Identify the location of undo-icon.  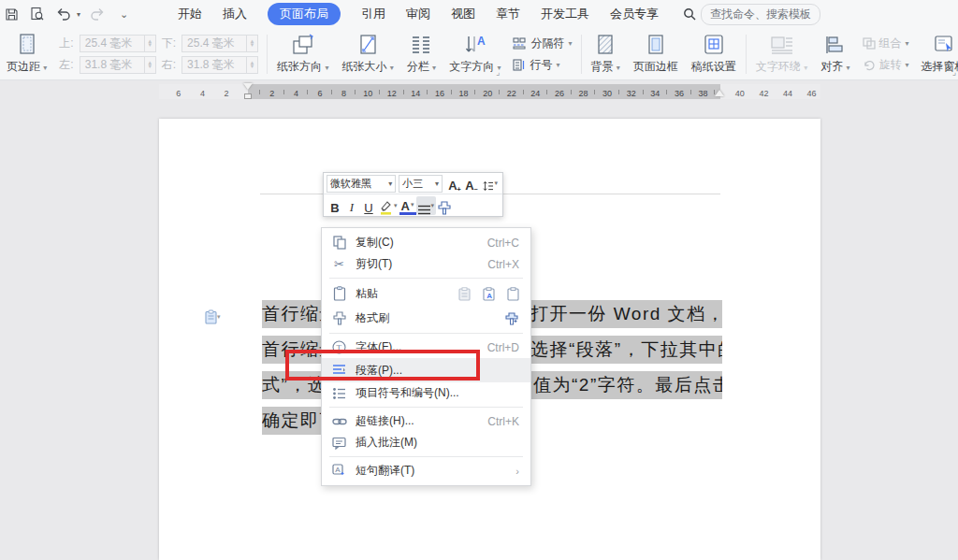
(64, 14).